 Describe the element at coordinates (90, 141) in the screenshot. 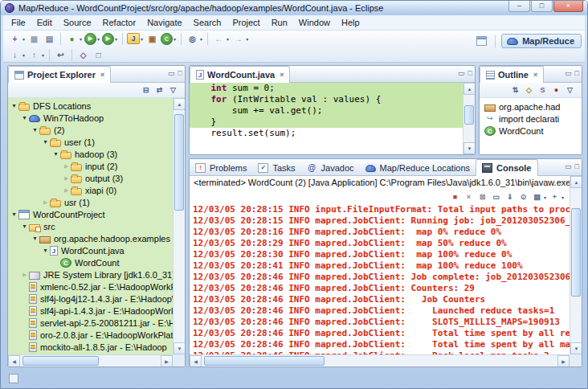

I see `tree-item: ▾user (1)` at that location.